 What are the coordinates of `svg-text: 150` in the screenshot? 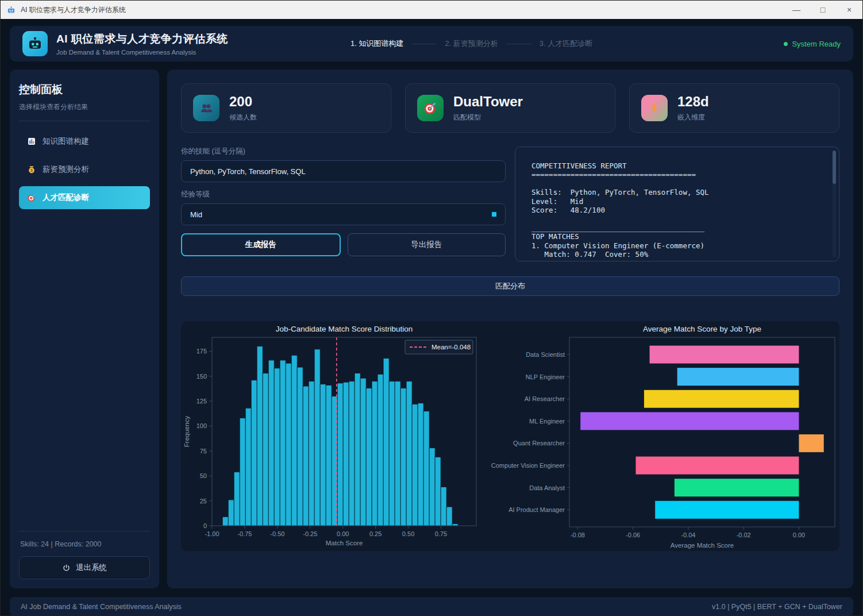 It's located at (202, 376).